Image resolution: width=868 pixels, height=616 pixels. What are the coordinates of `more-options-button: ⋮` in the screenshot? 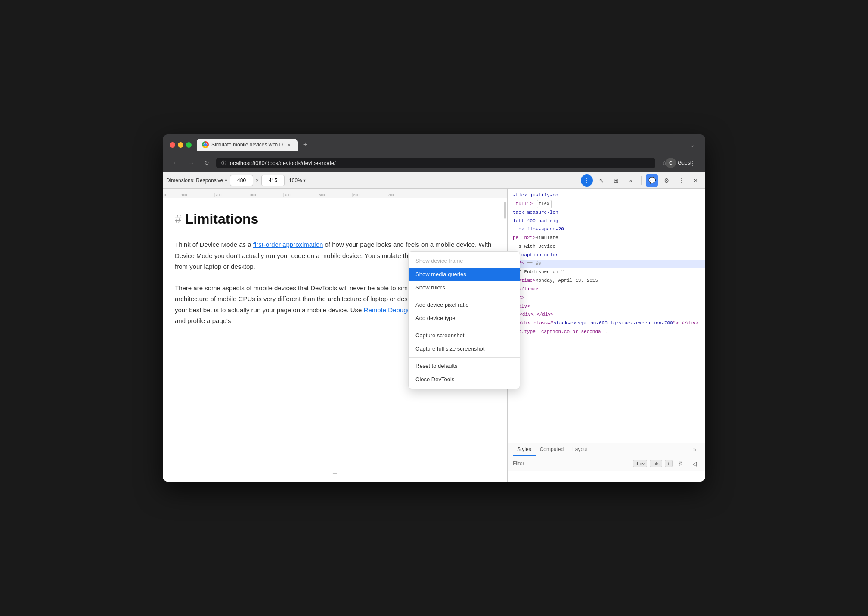 It's located at (587, 180).